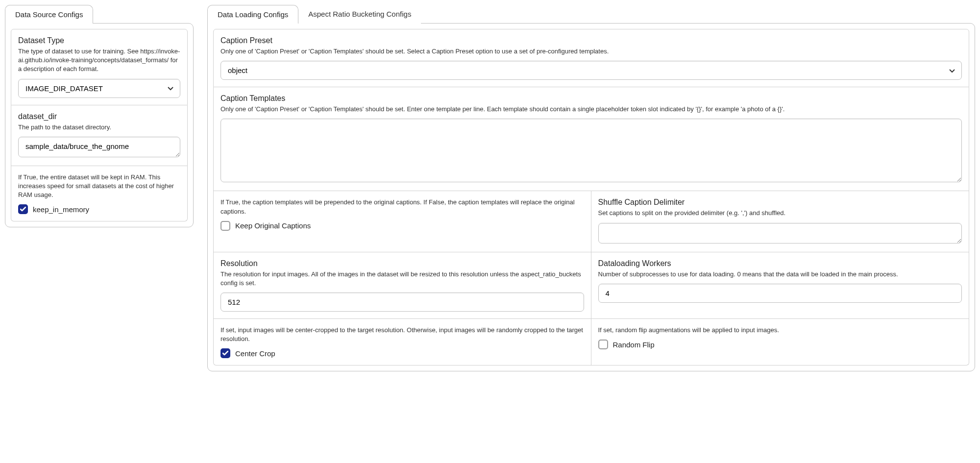  What do you see at coordinates (634, 345) in the screenshot?
I see `random-flip-label: Random Flip` at bounding box center [634, 345].